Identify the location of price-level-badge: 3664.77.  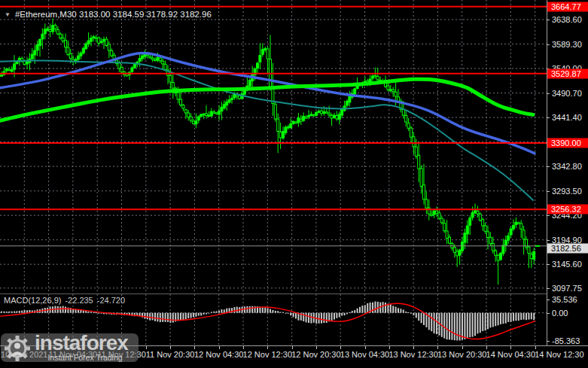
(568, 6).